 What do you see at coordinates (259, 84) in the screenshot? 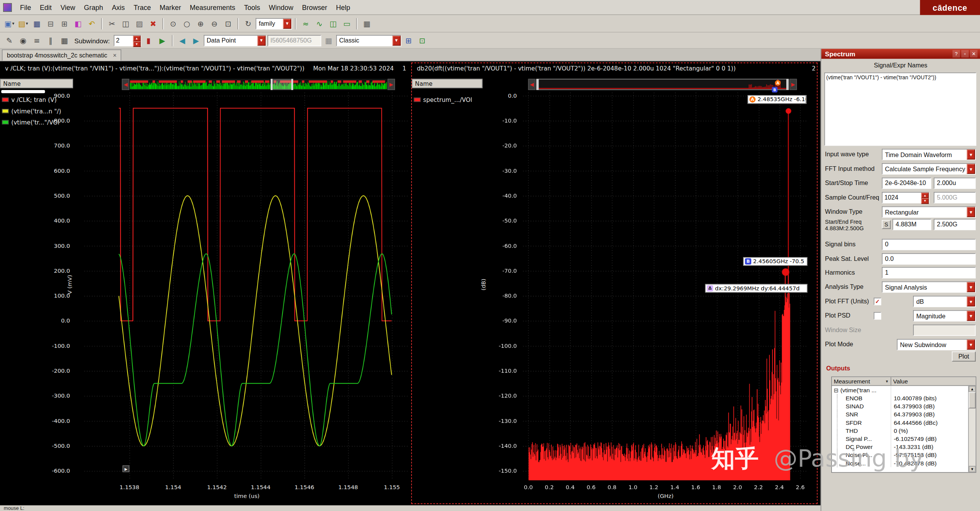
I see `left-overview-scrollbar` at bounding box center [259, 84].